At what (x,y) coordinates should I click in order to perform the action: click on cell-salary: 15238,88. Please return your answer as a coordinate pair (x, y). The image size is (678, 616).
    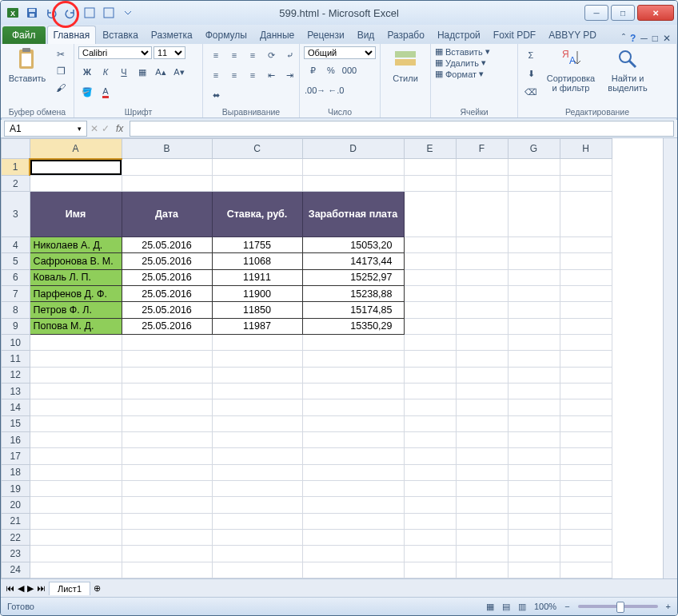
    Looking at the image, I should click on (353, 294).